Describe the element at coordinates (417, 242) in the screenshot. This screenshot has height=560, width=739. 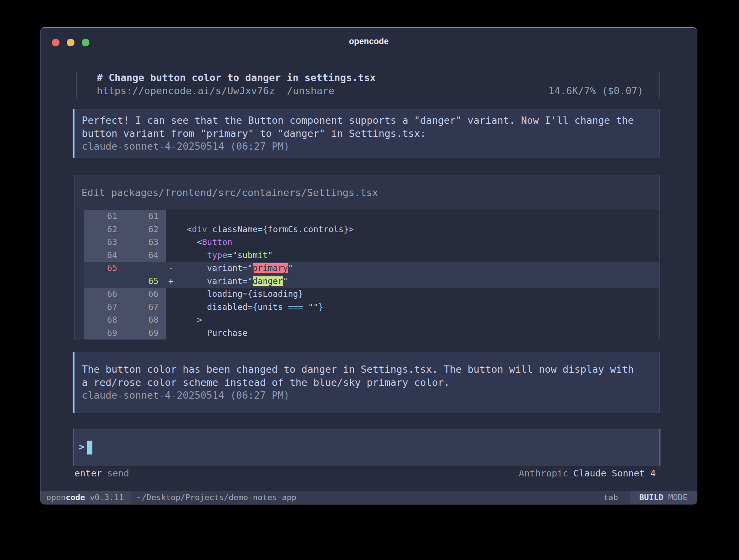
I see `diff-code-line: <Button` at that location.